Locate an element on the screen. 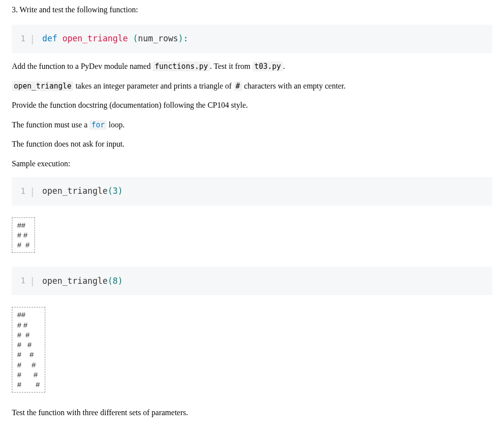 This screenshot has height=425, width=504. close-paren-colon: ): is located at coordinates (183, 38).